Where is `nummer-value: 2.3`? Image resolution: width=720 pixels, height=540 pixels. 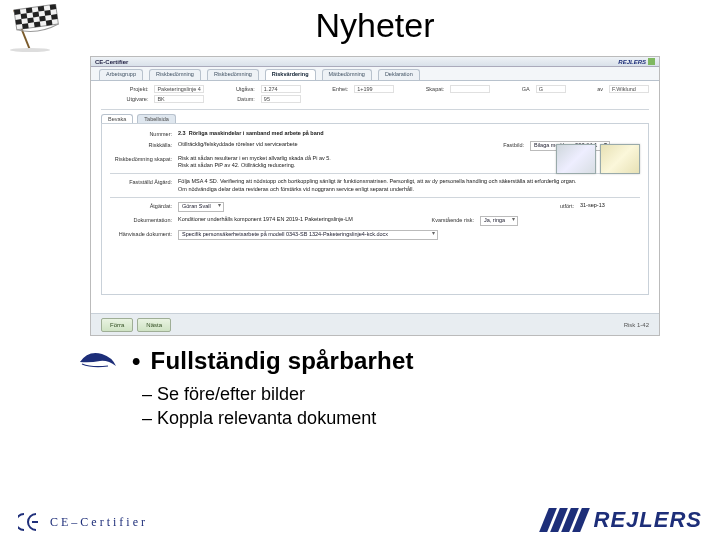 nummer-value: 2.3 is located at coordinates (182, 133).